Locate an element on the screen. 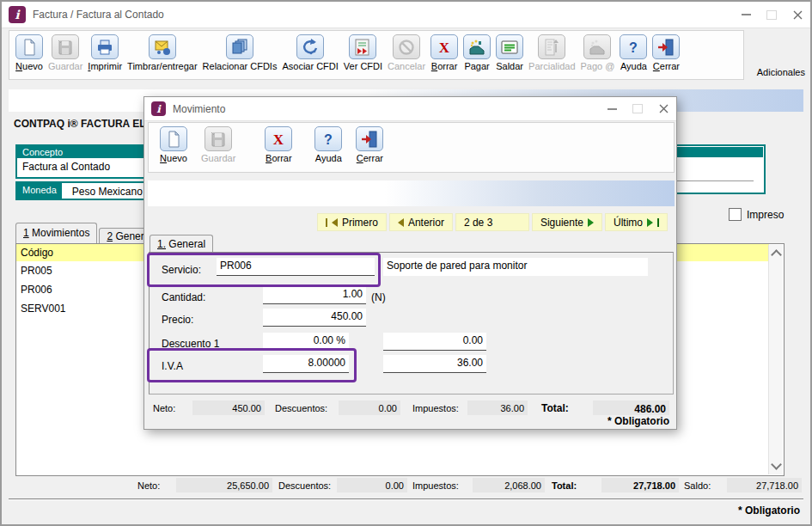 The image size is (812, 526). nav-first-button: Primero is located at coordinates (352, 222).